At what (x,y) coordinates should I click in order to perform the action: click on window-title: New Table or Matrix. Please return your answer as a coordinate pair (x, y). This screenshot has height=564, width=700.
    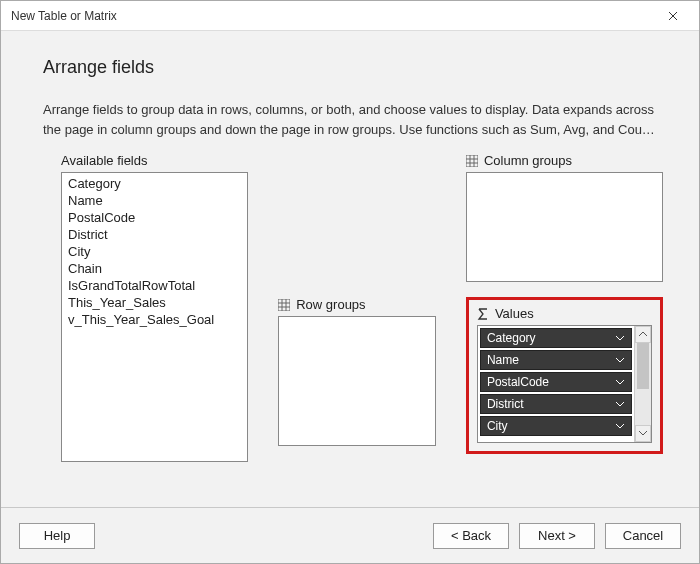
    Looking at the image, I should click on (64, 16).